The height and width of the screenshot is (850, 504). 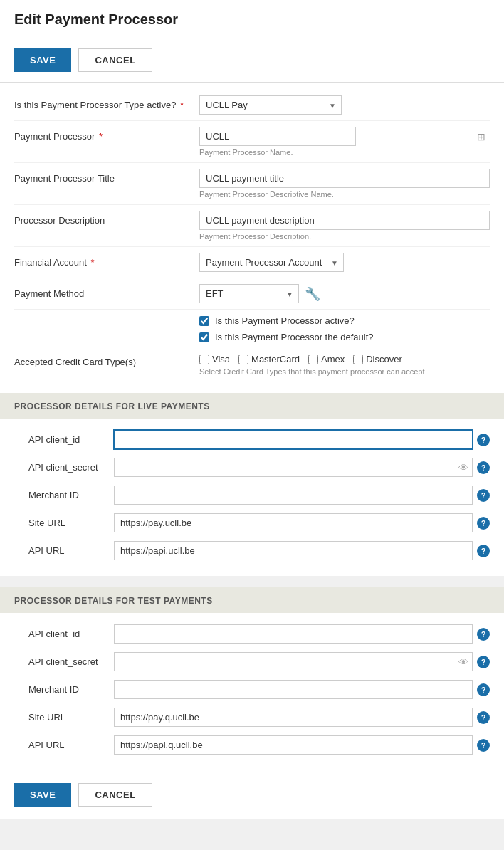 I want to click on test-site-url-row: Site URL ?, so click(x=259, y=718).